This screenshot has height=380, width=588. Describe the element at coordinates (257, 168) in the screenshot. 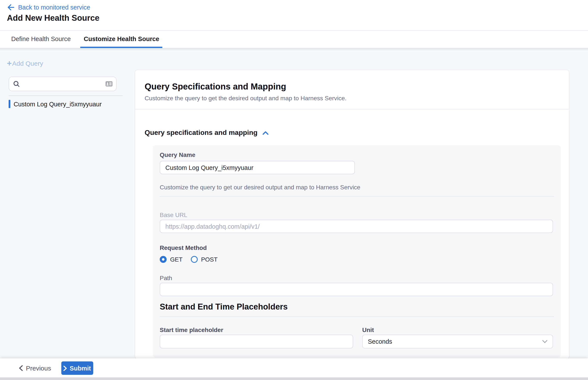

I see `query-name-input` at that location.